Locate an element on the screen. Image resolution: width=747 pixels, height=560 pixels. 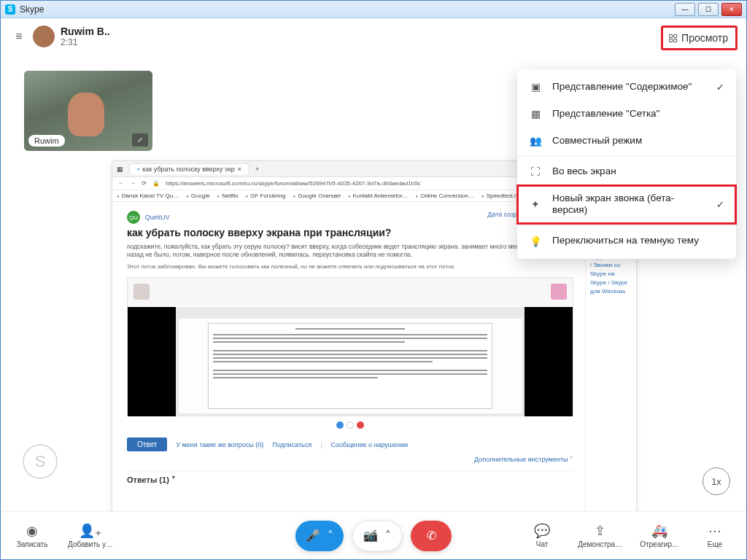
call-duration: 2:31 is located at coordinates (85, 42).